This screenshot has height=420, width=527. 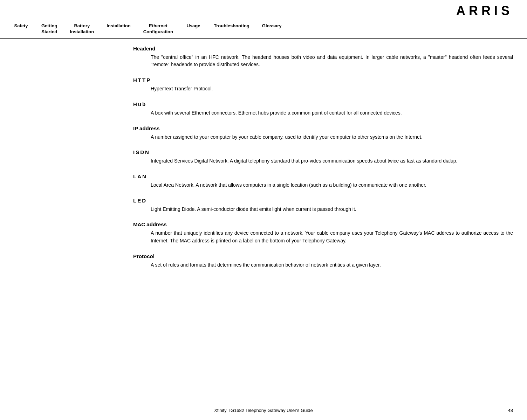 What do you see at coordinates (318, 265) in the screenshot?
I see `def-protocol: A set of rules and formats that determin…` at bounding box center [318, 265].